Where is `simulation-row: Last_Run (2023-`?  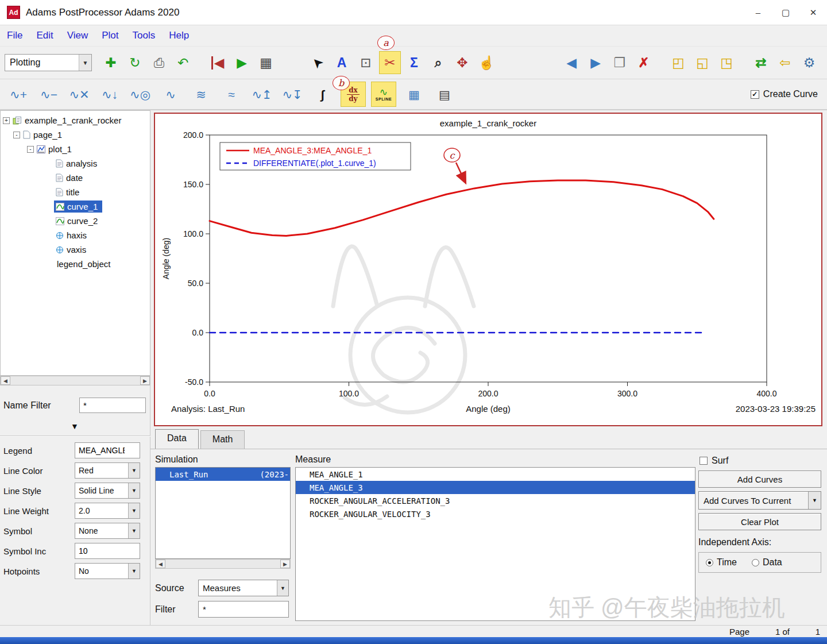
simulation-row: Last_Run (2023- is located at coordinates (223, 475).